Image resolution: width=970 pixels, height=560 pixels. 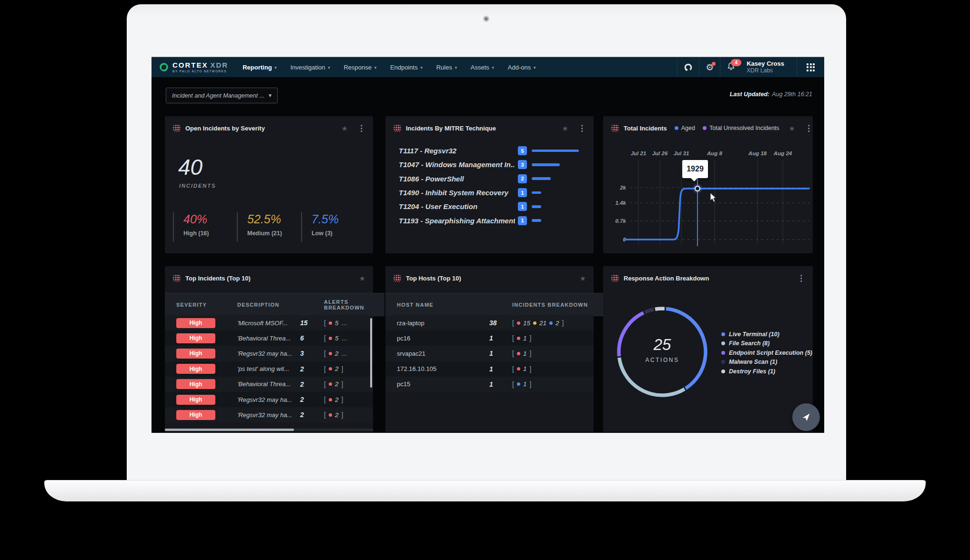 What do you see at coordinates (269, 323) in the screenshot?
I see `table-row: High 'Microsoft MSOF... 15 [ 5 ...` at bounding box center [269, 323].